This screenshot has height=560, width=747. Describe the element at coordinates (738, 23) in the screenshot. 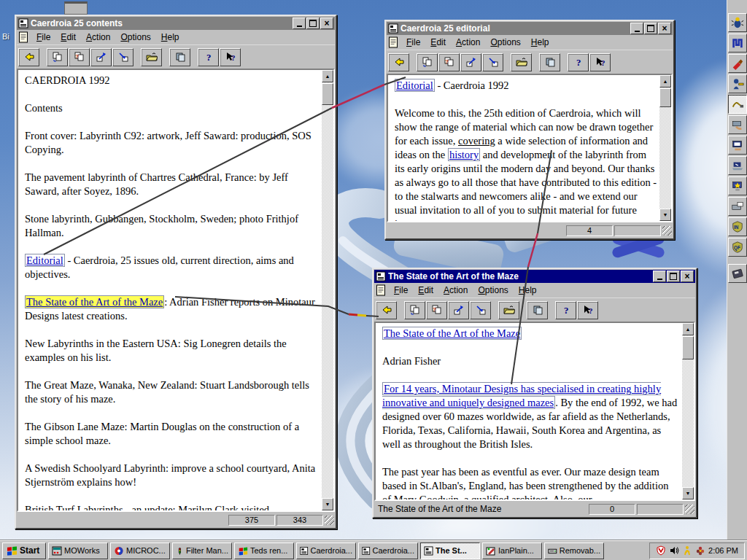

I see `bug-icon-button` at that location.